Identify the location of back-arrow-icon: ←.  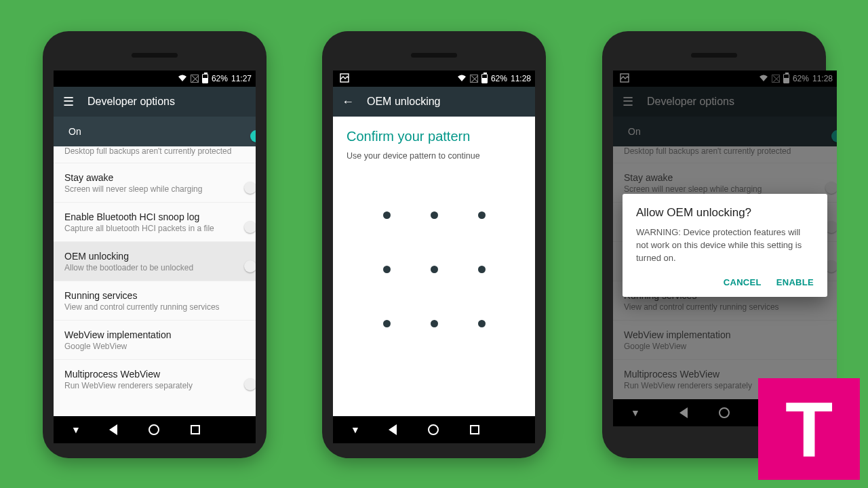
(348, 102).